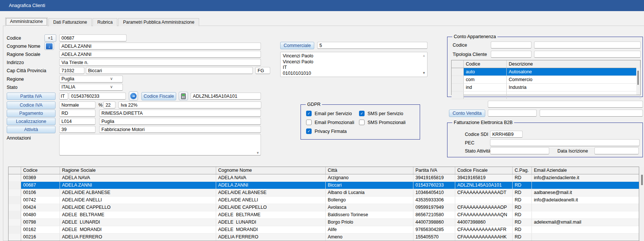  What do you see at coordinates (309, 131) in the screenshot?
I see `checkbox-privacy-firmata: ✓` at bounding box center [309, 131].